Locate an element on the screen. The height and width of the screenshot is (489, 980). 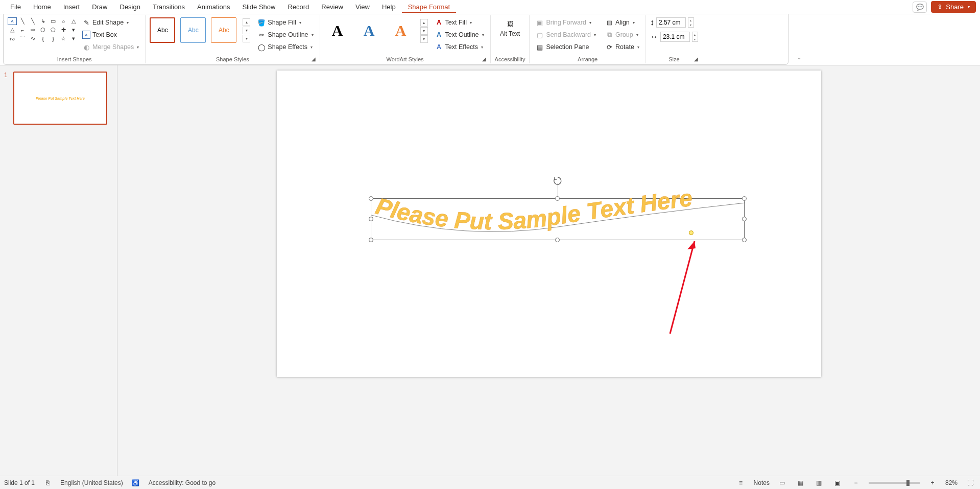
ribbon-collapse-button: ⌄ is located at coordinates (799, 57).